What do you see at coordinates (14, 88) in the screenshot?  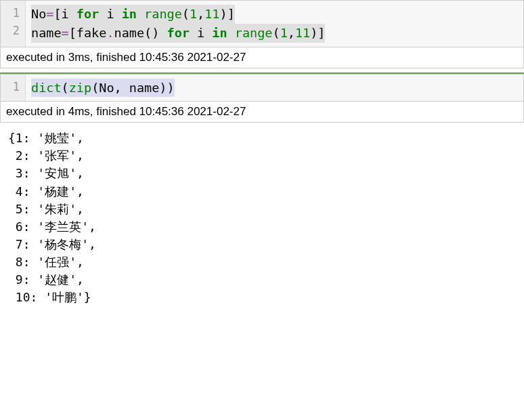 I see `line-gutter: 1` at bounding box center [14, 88].